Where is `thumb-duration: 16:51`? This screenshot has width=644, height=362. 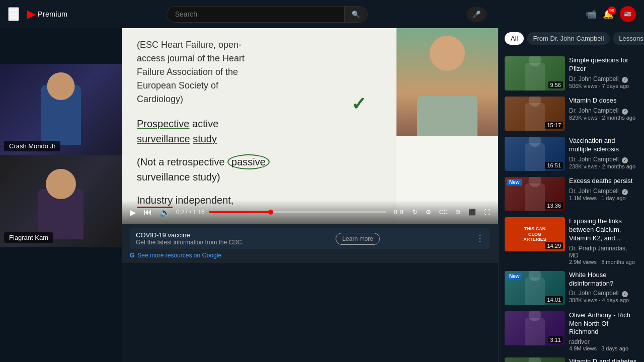 thumb-duration: 16:51 is located at coordinates (554, 165).